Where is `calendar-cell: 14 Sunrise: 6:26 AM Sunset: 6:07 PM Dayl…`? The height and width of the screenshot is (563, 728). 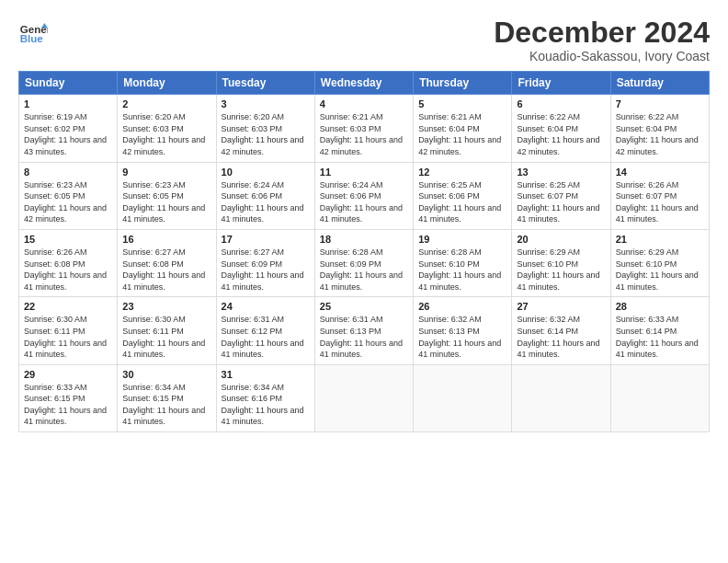 calendar-cell: 14 Sunrise: 6:26 AM Sunset: 6:07 PM Dayl… is located at coordinates (660, 195).